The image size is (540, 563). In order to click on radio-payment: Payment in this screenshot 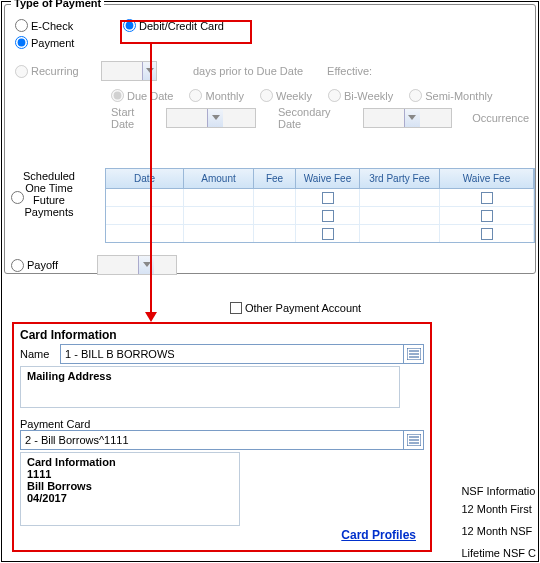, I will do `click(44, 42)`.